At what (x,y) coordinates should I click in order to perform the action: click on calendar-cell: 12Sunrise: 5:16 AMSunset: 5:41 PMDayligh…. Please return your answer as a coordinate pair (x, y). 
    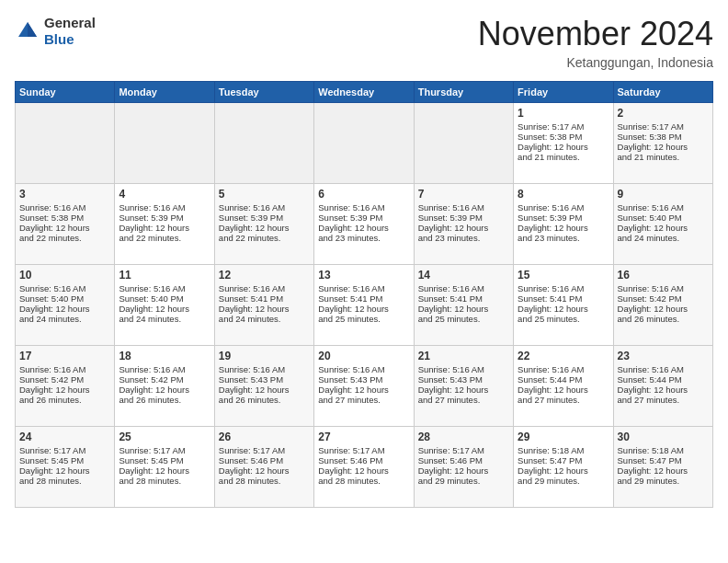
    Looking at the image, I should click on (264, 305).